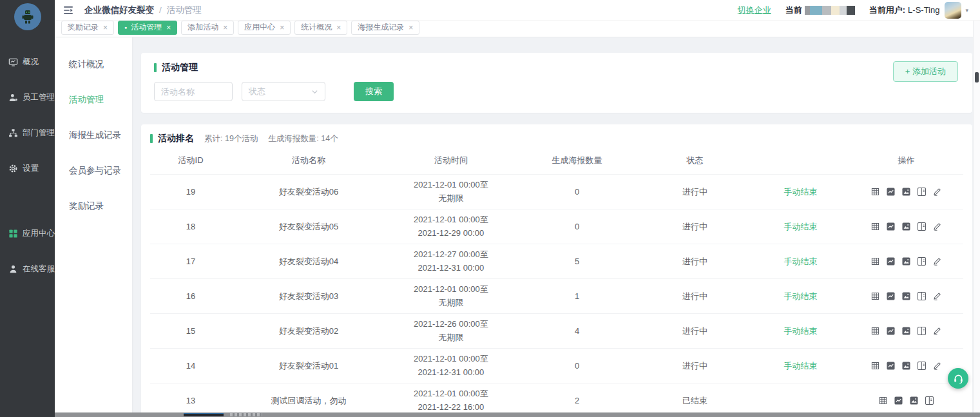 The height and width of the screenshot is (417, 980). What do you see at coordinates (39, 98) in the screenshot?
I see `sidebar-item-label: 员工管理` at bounding box center [39, 98].